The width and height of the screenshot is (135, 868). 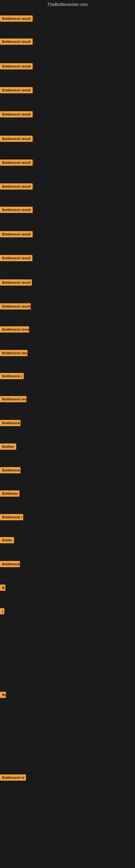 I want to click on bottleneck-item: Bottleneck re, so click(x=13, y=778).